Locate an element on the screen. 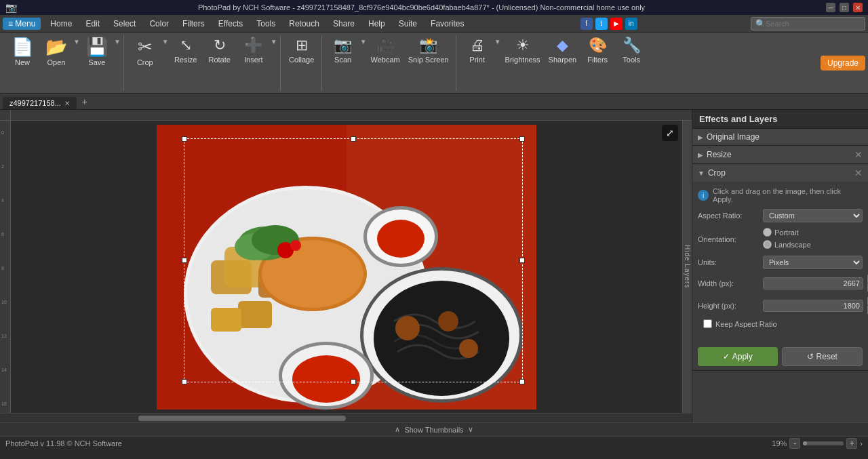 The height and width of the screenshot is (459, 868). crop-handle-bl is located at coordinates (184, 382).